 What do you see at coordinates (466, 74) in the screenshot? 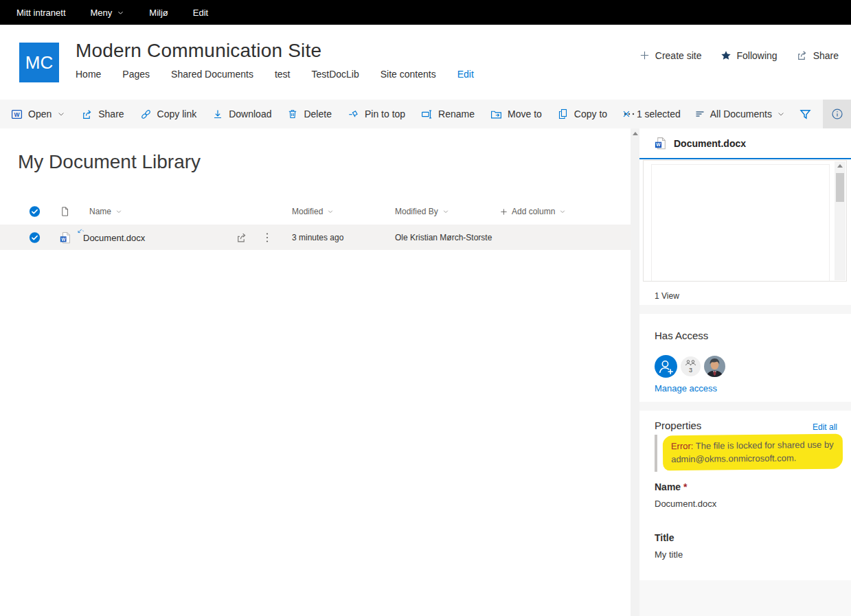
I see `nav-edit: Edit` at bounding box center [466, 74].